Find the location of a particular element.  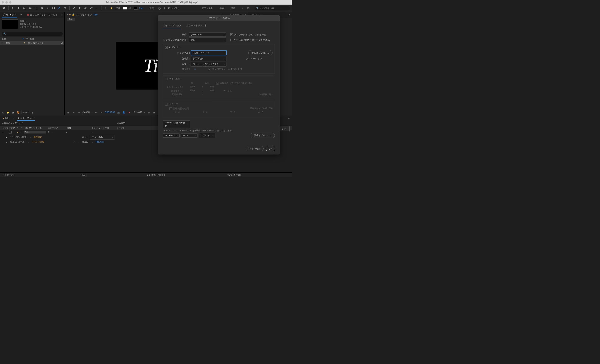

preview-panel-menu-icon: ≡ is located at coordinates (289, 15).